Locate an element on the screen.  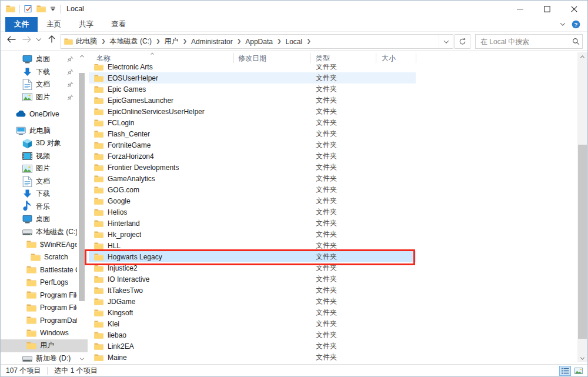
up-button-icon is located at coordinates (52, 39).